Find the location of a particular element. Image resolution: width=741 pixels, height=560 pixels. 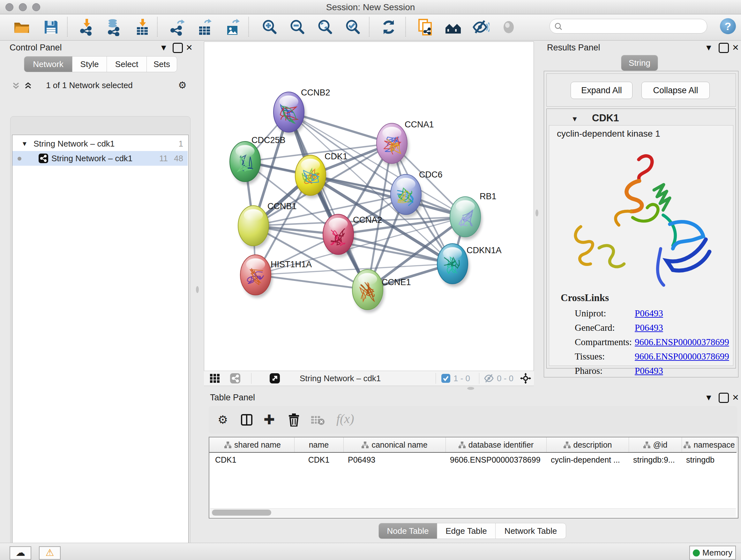

network-node-CCNB1 is located at coordinates (254, 227).